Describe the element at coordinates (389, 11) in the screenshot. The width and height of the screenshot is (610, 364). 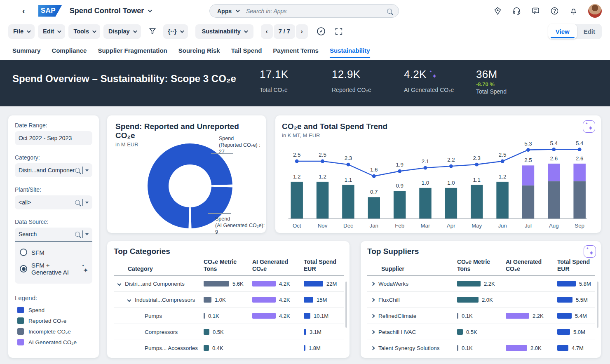
I see `search-icon` at that location.